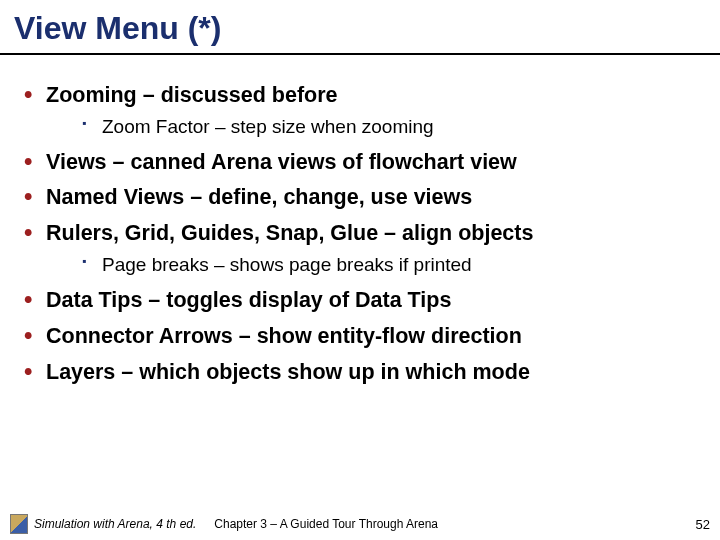  Describe the element at coordinates (390, 266) in the screenshot. I see `sub-bullet-page-breaks: Page breaks – shows page breaks if print…` at that location.